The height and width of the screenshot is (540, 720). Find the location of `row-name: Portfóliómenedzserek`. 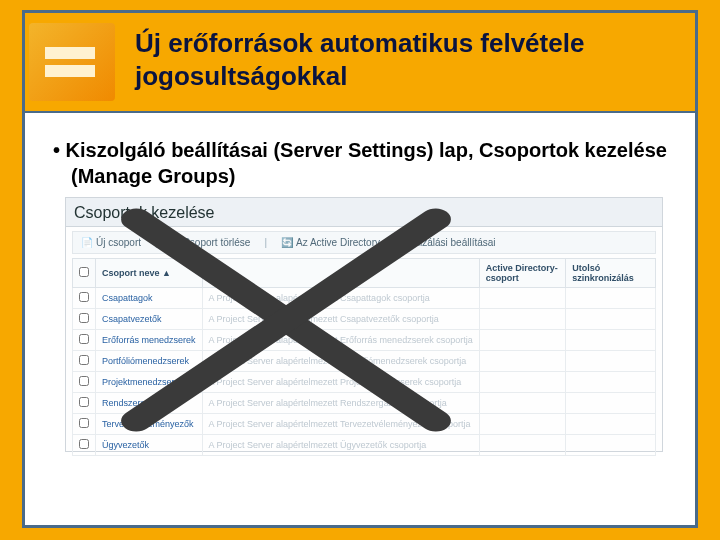

row-name: Portfóliómenedzserek is located at coordinates (150, 362).